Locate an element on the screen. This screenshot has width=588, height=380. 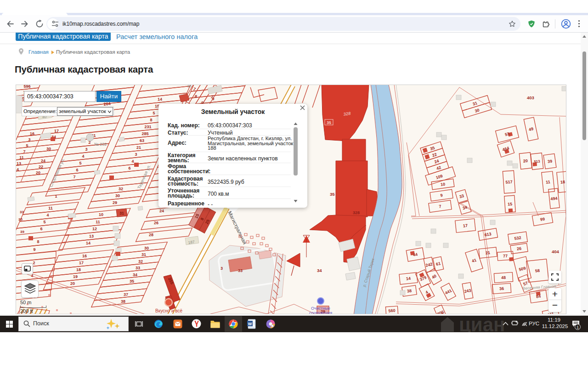
svg-text: 532 is located at coordinates (518, 238).